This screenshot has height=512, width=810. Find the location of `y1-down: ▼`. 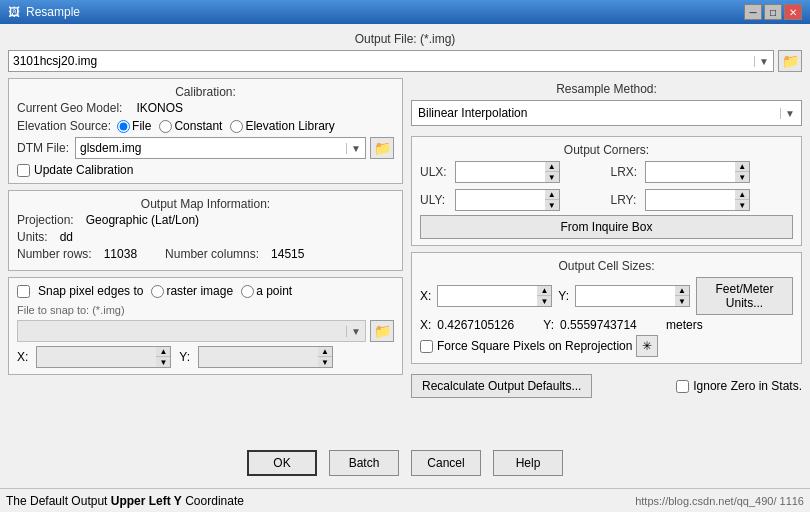

y1-down: ▼ is located at coordinates (682, 301).